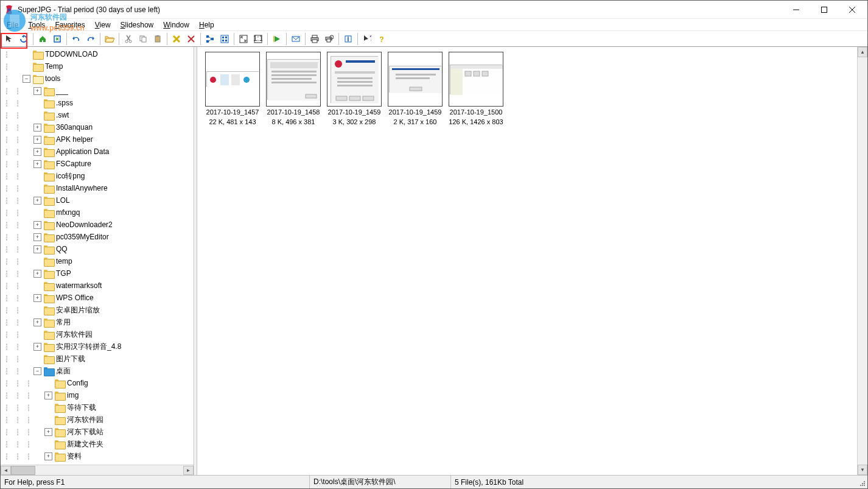  What do you see at coordinates (97, 261) in the screenshot?
I see `tree-item: ┆┆temp` at bounding box center [97, 261].